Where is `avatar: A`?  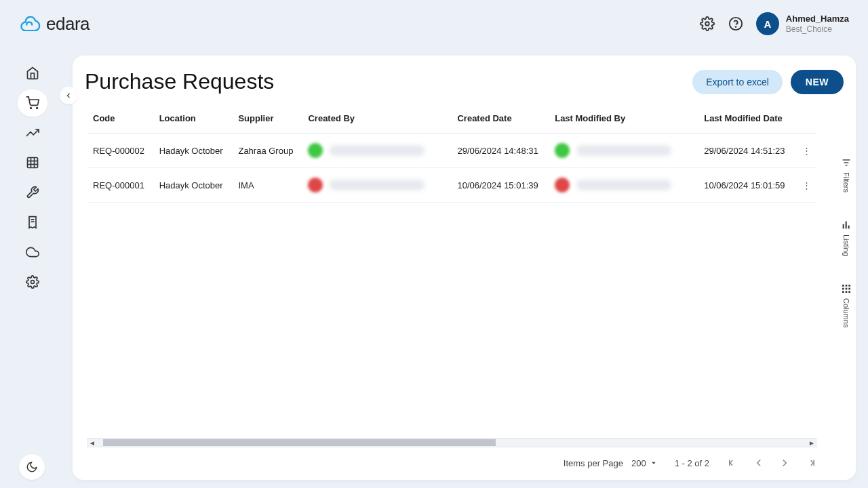 avatar: A is located at coordinates (768, 24).